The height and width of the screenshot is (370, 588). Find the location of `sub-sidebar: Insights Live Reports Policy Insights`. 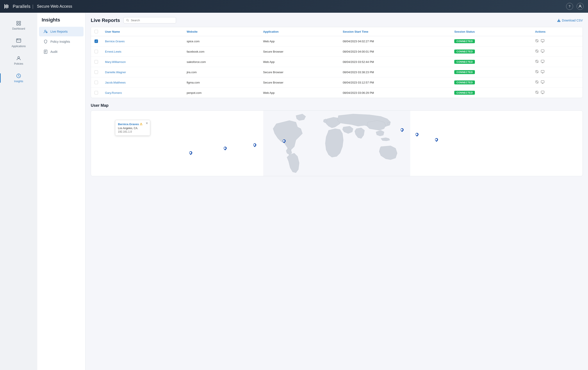

sub-sidebar: Insights Live Reports Policy Insights is located at coordinates (62, 191).